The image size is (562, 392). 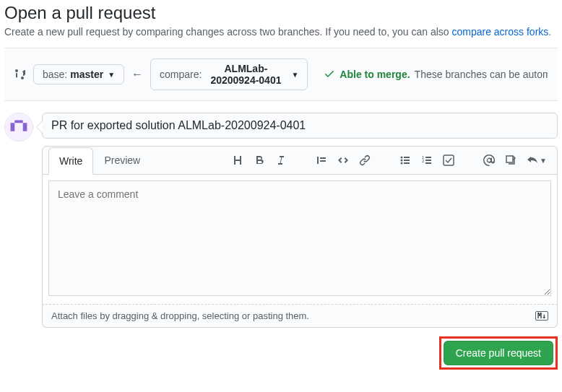 I want to click on bold-icon, so click(x=259, y=160).